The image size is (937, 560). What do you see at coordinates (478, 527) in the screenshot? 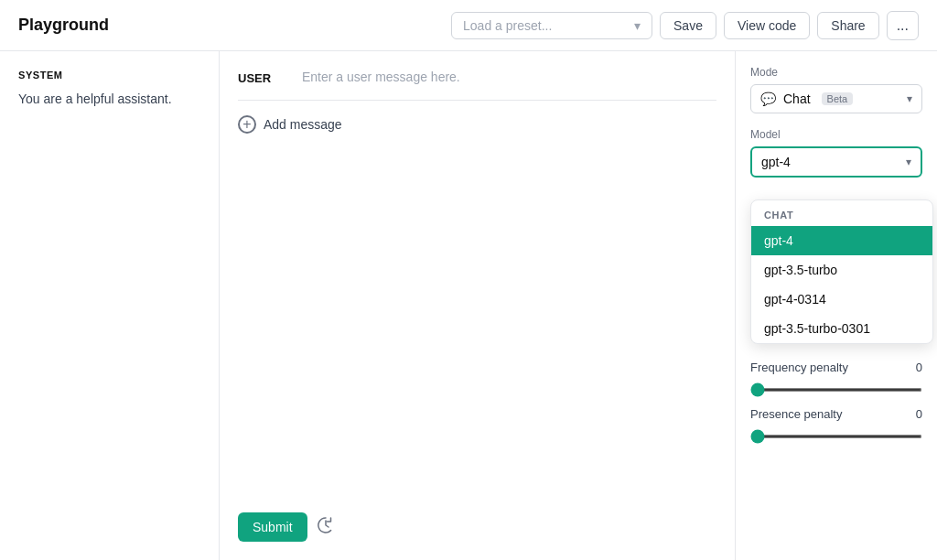
I see `chat-footer: Submit` at bounding box center [478, 527].